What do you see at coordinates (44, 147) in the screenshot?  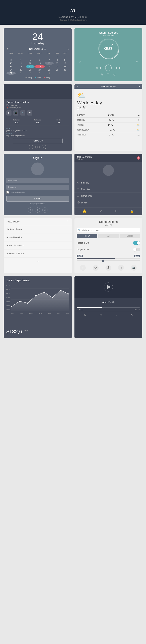 I see `gplus-icon: g+` at bounding box center [44, 147].